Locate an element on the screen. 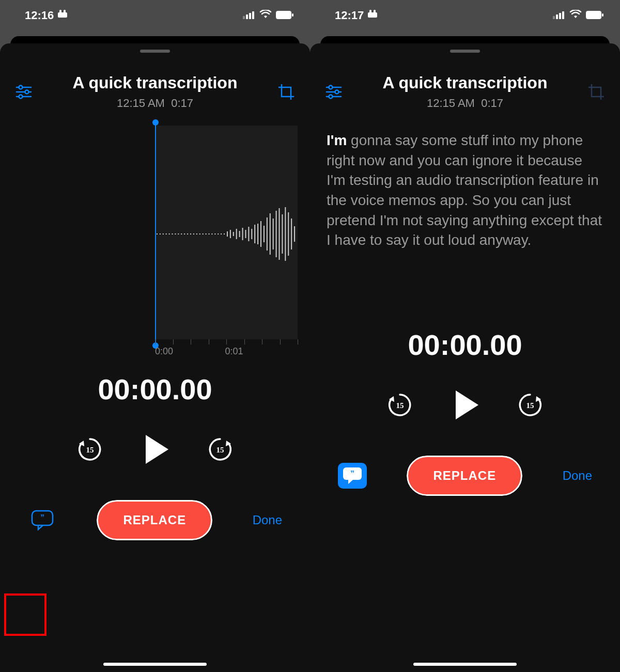 The height and width of the screenshot is (672, 620). status-bar: 12:17 is located at coordinates (465, 15).